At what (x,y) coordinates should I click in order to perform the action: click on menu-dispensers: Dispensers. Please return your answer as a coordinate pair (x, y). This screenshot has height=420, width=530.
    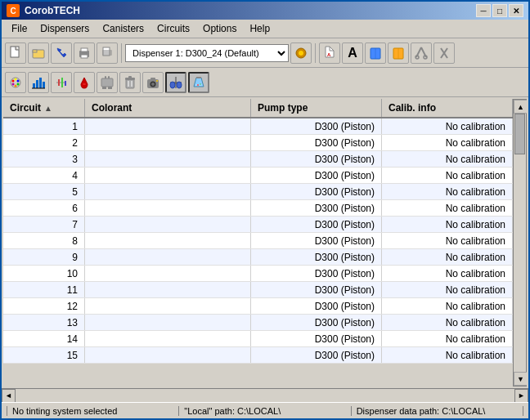
    Looking at the image, I should click on (65, 29).